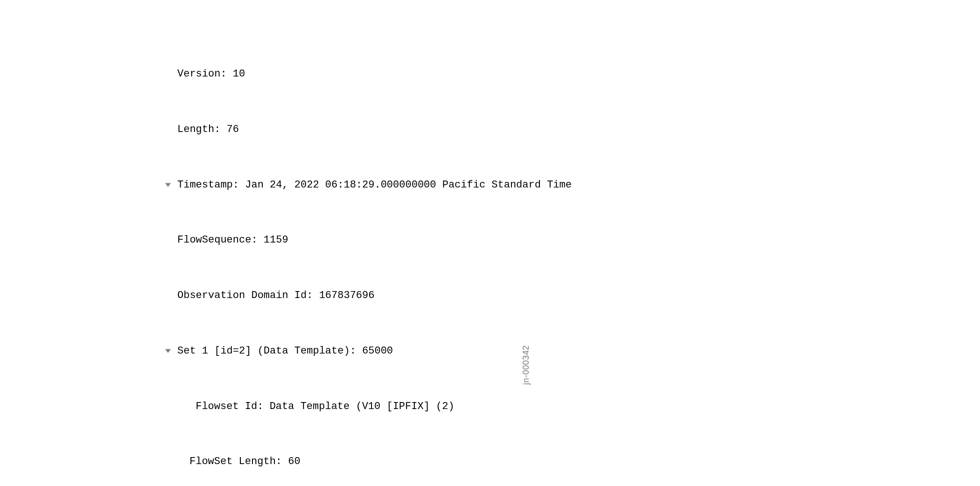 The image size is (980, 486). I want to click on field-timestamp: Timestamp: Jan 24, 2022 06:18:29.0000000…, so click(374, 185).